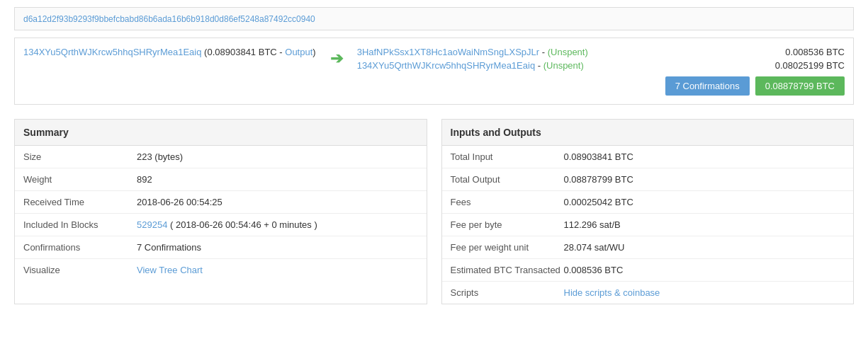 This screenshot has height=356, width=868. Describe the element at coordinates (648, 157) in the screenshot. I see `io-row-total-input: Total Input 0.08903841 BTC` at that location.